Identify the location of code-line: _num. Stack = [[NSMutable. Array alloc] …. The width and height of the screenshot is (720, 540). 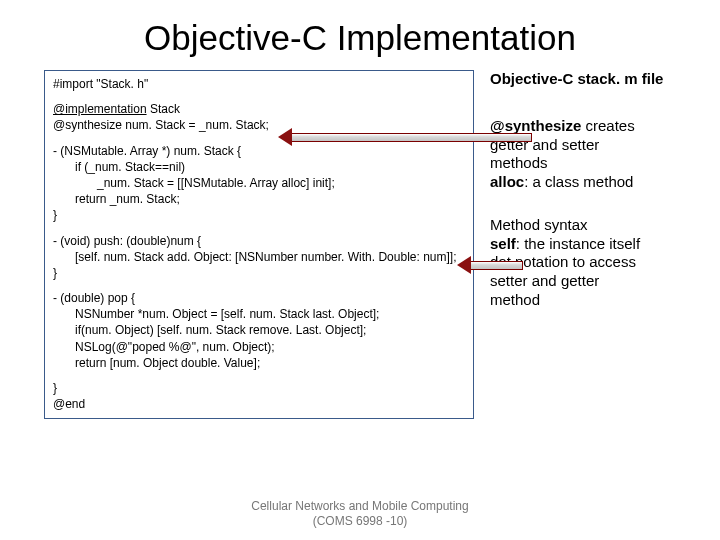
(259, 183).